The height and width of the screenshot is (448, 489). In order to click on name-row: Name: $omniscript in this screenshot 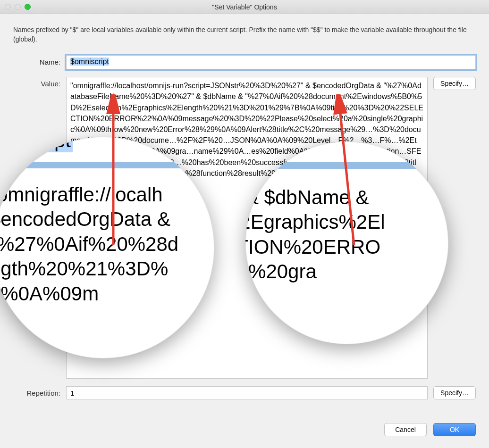, I will do `click(244, 62)`.